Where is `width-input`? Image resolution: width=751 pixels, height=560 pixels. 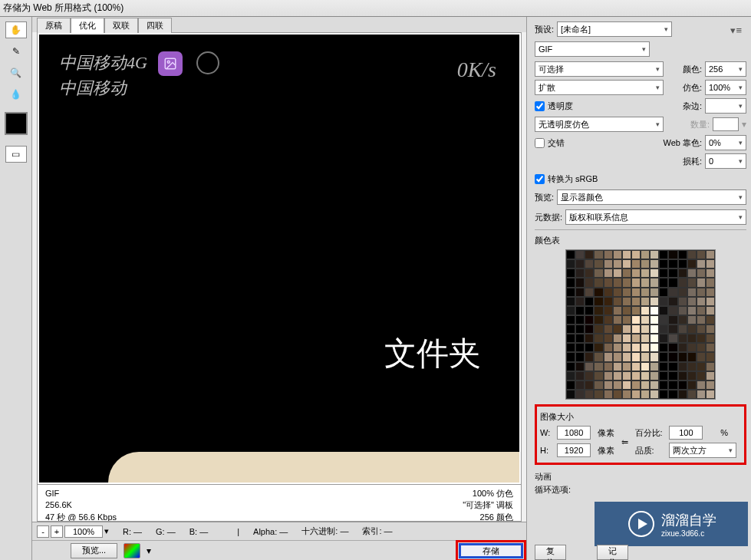 width-input is located at coordinates (574, 433).